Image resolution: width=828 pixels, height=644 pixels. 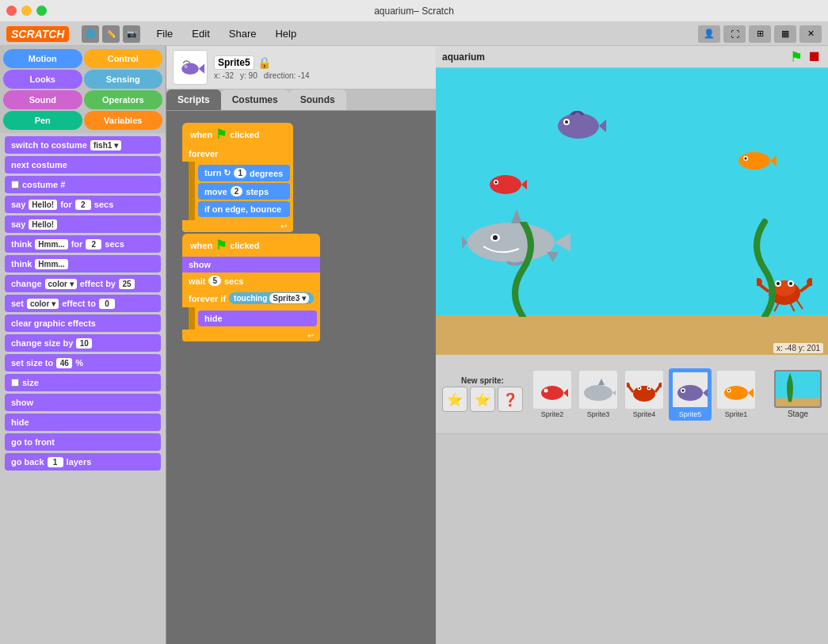 What do you see at coordinates (90, 34) in the screenshot?
I see `globe-icon: 🌐` at bounding box center [90, 34].